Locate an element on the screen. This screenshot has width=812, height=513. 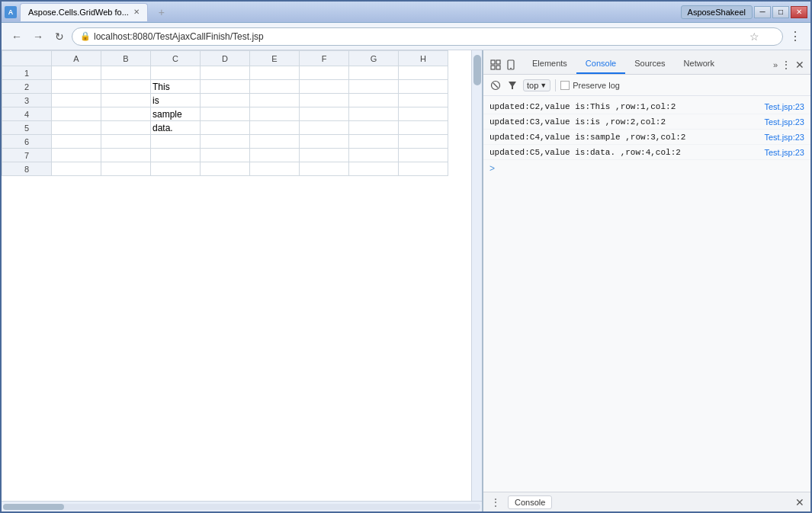
grid-cell: This is located at coordinates (175, 87).